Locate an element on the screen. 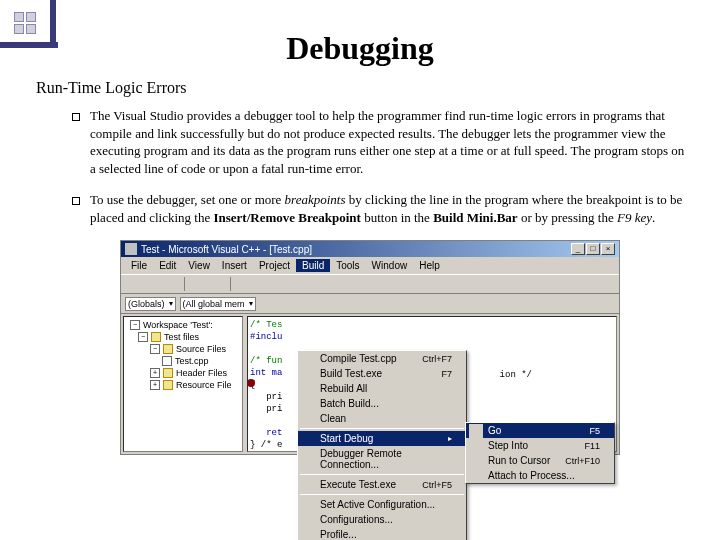 Image resolution: width=720 pixels, height=540 pixels. bullet-text: The Visual Studio provides a debugger to… is located at coordinates (390, 142).